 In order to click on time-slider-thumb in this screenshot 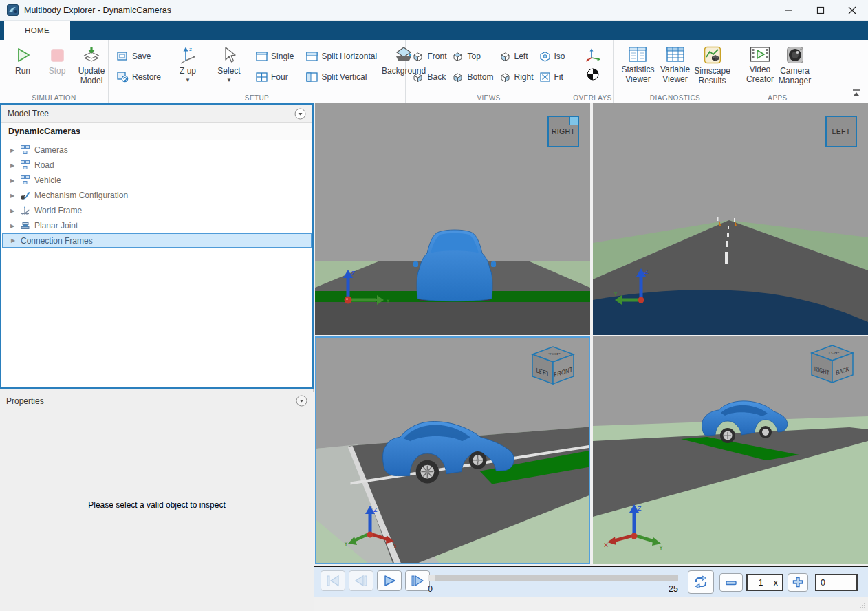, I will do `click(431, 578)`.